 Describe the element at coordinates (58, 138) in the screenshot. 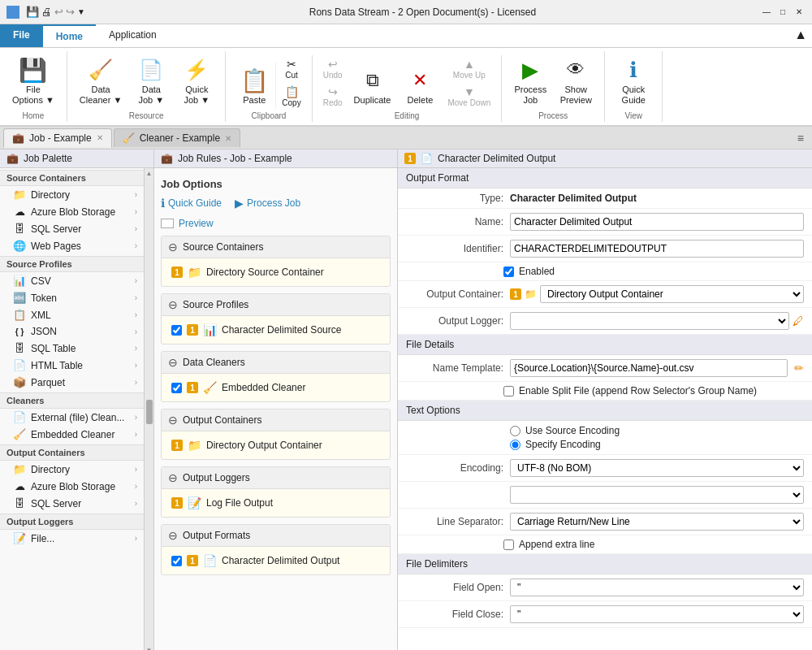

I see `doc-tab-job: 💼 Job - Example ✕` at that location.